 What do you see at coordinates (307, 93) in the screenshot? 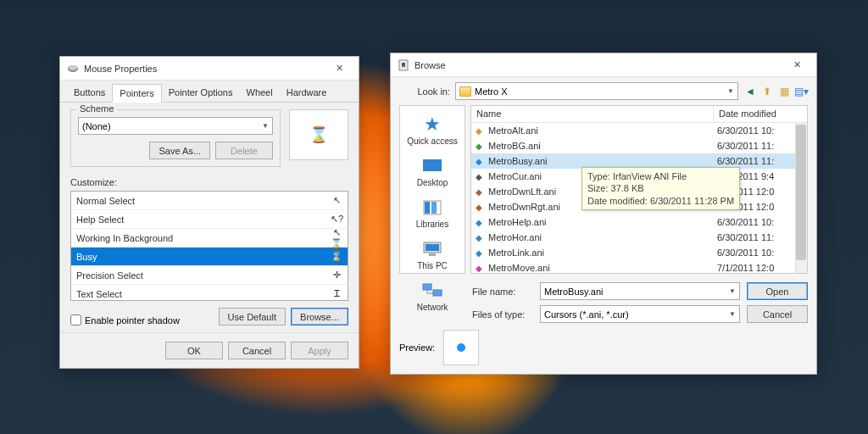
I see `tab-hardware: Hardware` at bounding box center [307, 93].